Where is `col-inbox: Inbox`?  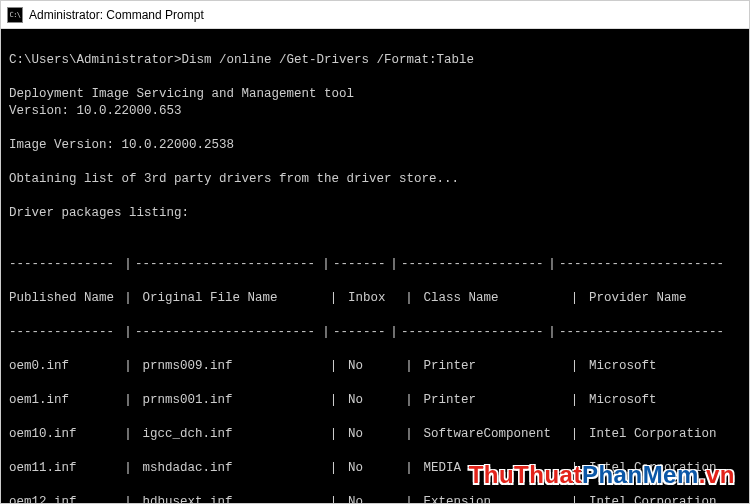 col-inbox: Inbox is located at coordinates (375, 298).